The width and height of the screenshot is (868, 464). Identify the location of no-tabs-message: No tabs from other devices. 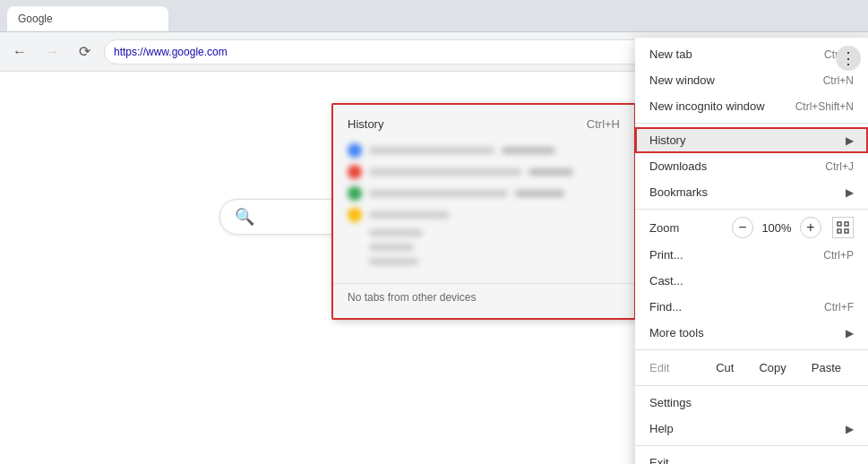
(484, 297).